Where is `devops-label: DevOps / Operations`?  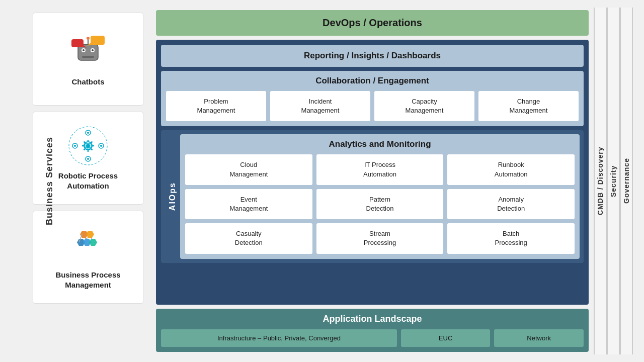
devops-label: DevOps / Operations is located at coordinates (372, 23).